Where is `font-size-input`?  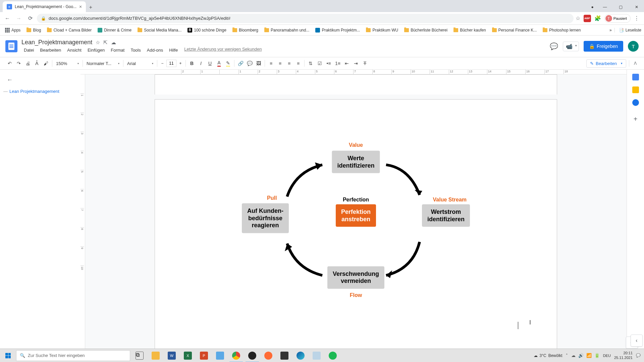
font-size-input is located at coordinates (171, 63).